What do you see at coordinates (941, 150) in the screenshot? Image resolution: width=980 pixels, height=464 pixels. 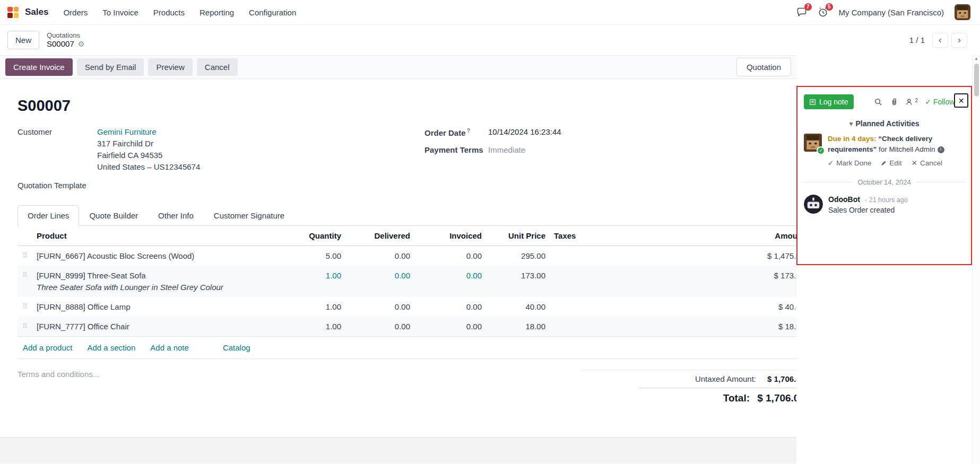 I see `info-icon: i` at bounding box center [941, 150].